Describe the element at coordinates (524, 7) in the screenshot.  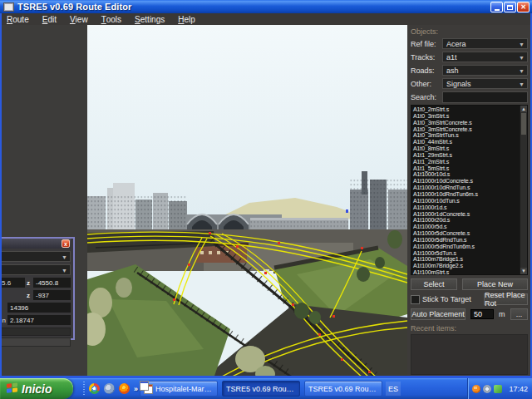
I see `close-button: ✕` at that location.